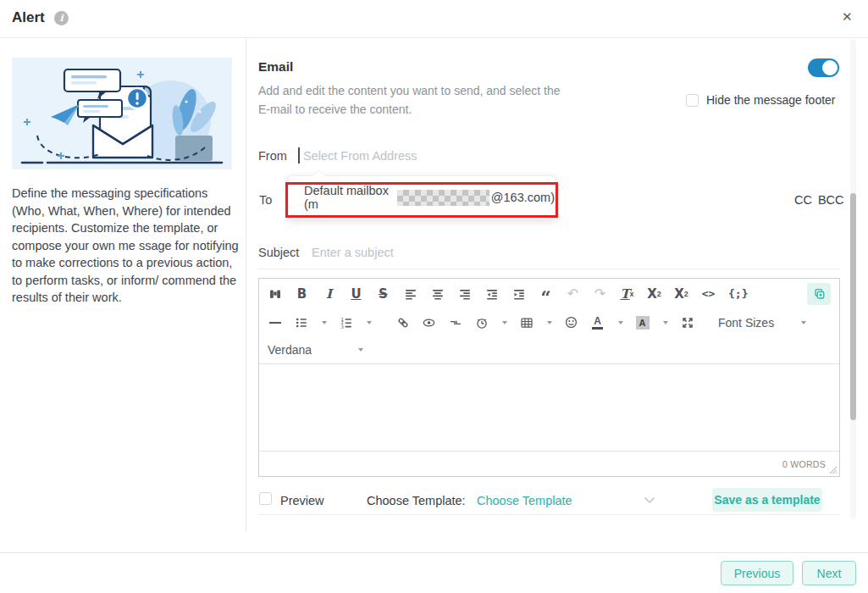 The image size is (868, 593). What do you see at coordinates (666, 323) in the screenshot?
I see `background-color-caret-icon` at bounding box center [666, 323].